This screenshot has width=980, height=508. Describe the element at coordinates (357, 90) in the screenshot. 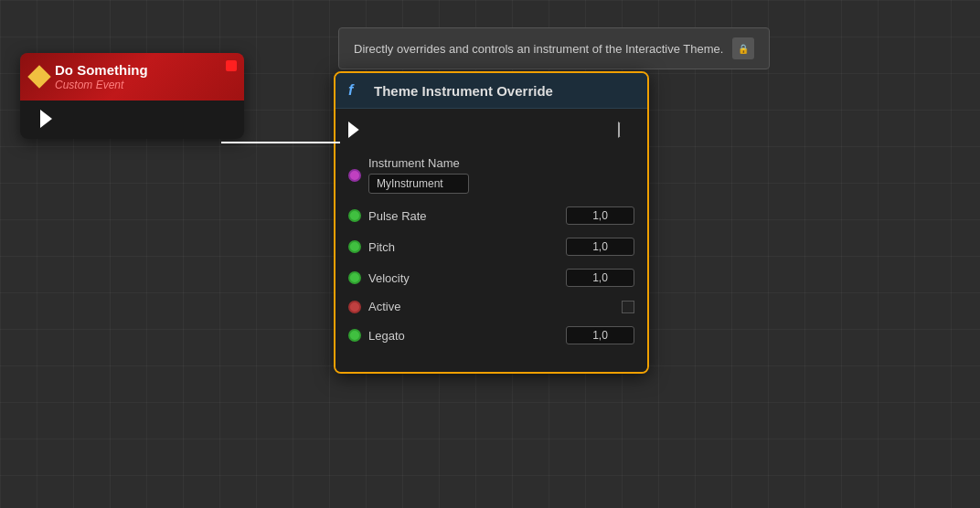

I see `function-icon: f` at that location.